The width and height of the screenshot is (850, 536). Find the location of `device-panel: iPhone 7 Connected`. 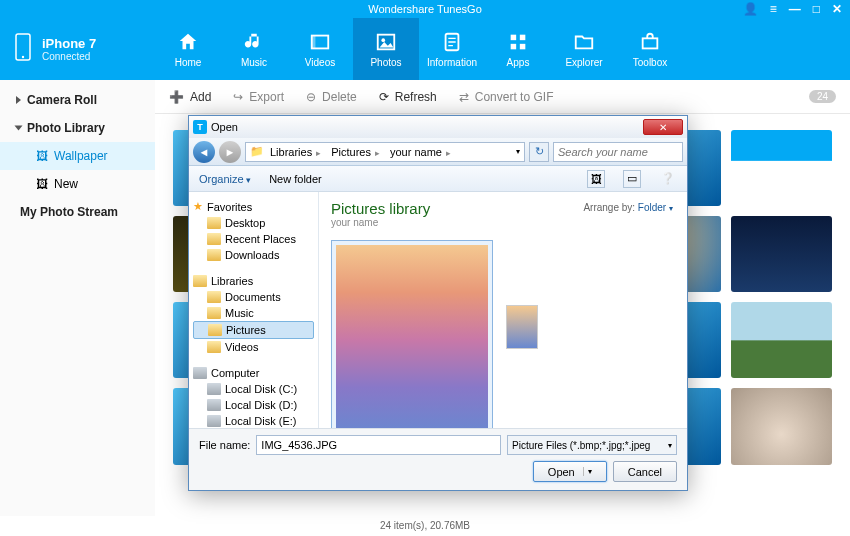

device-panel: iPhone 7 Connected is located at coordinates (78, 49).